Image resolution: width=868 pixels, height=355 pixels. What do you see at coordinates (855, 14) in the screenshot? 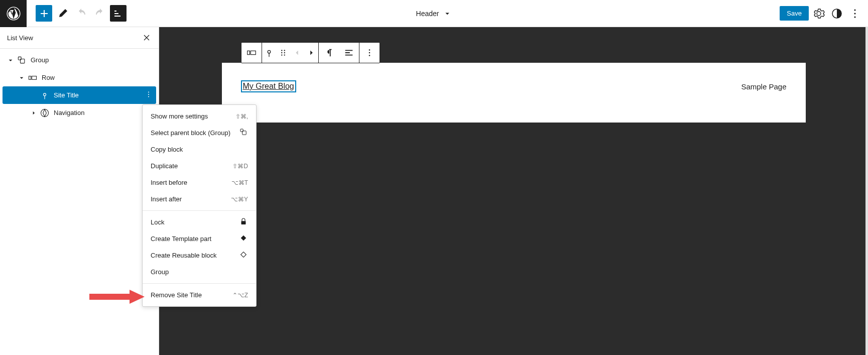
I see `more-options-button` at bounding box center [855, 14].